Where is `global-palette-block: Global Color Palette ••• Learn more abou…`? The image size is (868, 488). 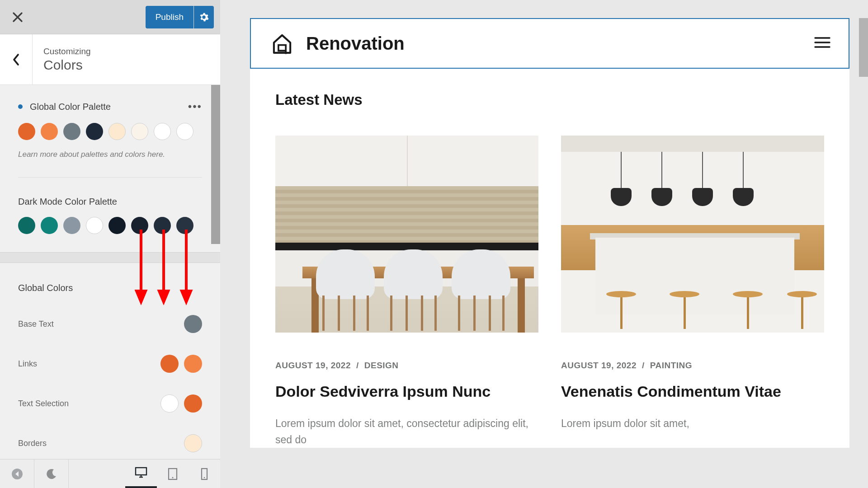 global-palette-block: Global Color Palette ••• Learn more abou… is located at coordinates (110, 122).